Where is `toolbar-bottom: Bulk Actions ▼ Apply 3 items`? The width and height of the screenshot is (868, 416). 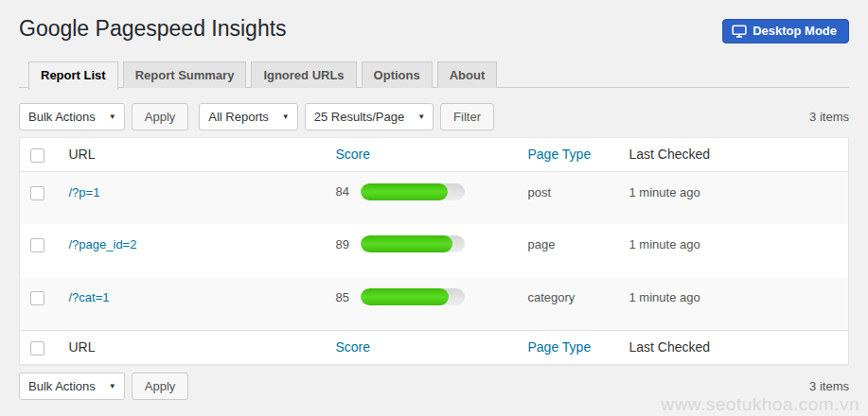 toolbar-bottom: Bulk Actions ▼ Apply 3 items is located at coordinates (434, 386).